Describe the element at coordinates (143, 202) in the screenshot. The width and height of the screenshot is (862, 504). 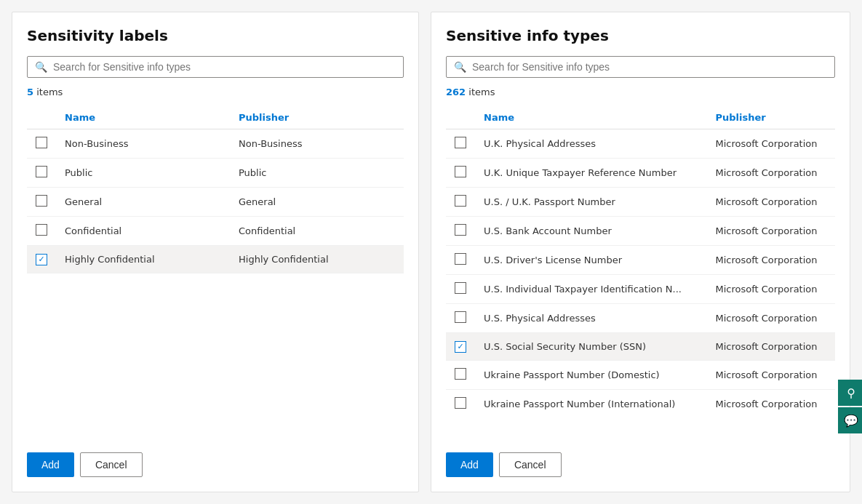
I see `row-name: General` at that location.